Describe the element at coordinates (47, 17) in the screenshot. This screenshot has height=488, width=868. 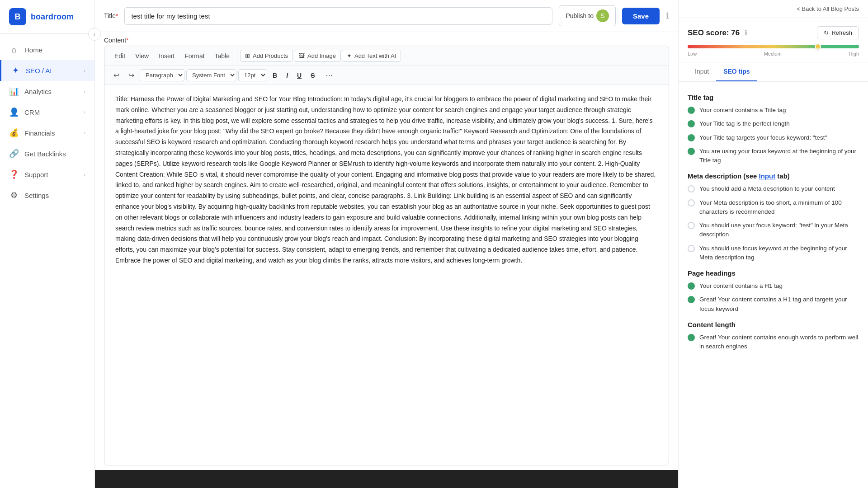
I see `sidebar-logo: B boardroom` at that location.